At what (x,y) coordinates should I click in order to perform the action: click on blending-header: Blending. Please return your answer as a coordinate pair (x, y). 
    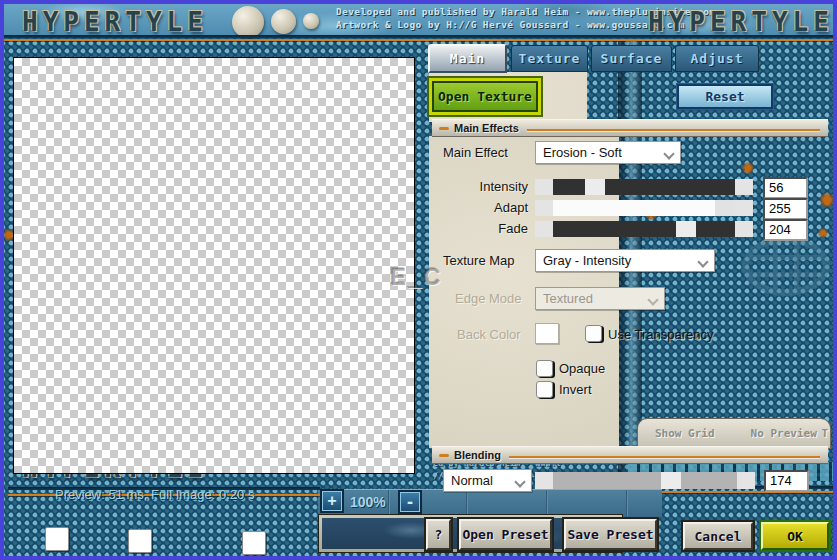
    Looking at the image, I should click on (630, 455).